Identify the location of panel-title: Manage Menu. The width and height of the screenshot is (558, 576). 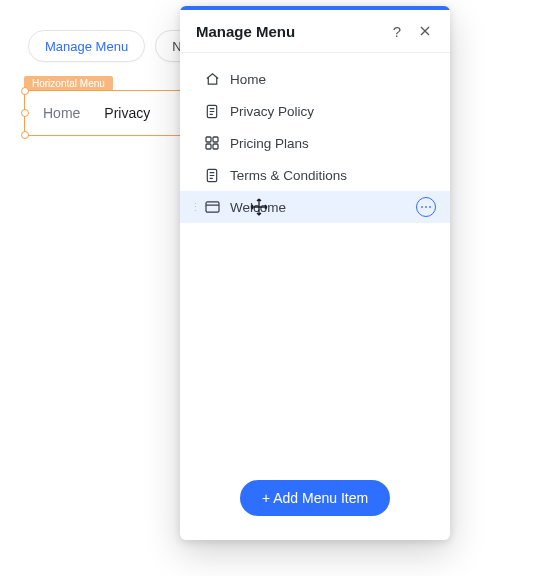
(287, 32).